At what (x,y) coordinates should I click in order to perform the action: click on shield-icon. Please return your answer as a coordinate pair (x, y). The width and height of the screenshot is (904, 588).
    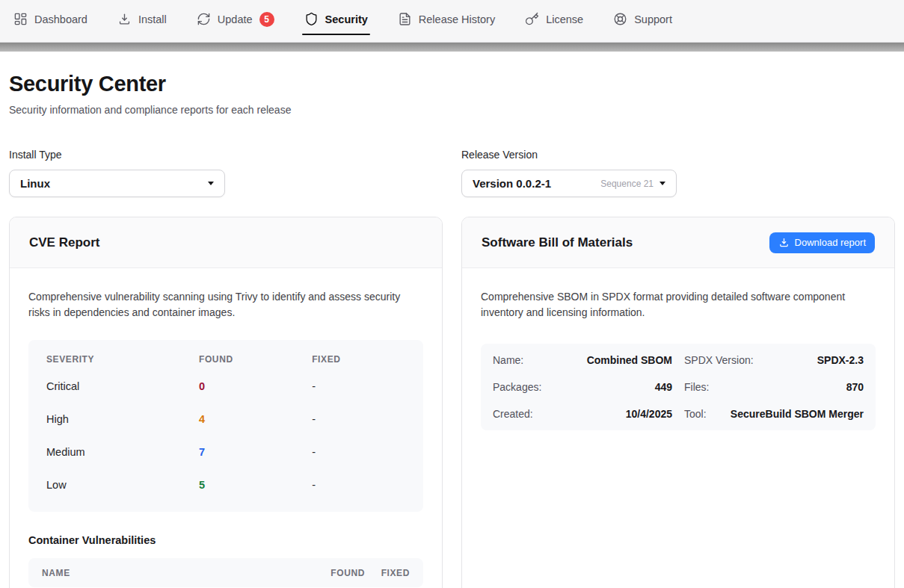
    Looking at the image, I should click on (311, 19).